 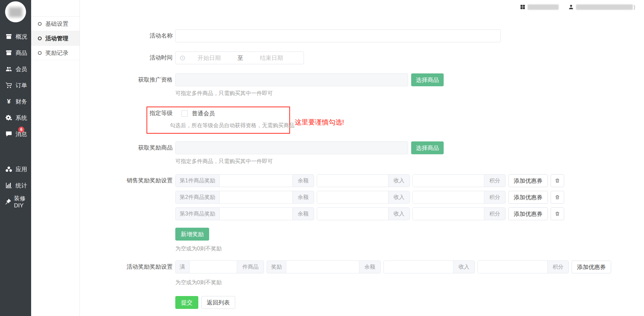 What do you see at coordinates (187, 302) in the screenshot?
I see `submit-button: 提交` at bounding box center [187, 302].